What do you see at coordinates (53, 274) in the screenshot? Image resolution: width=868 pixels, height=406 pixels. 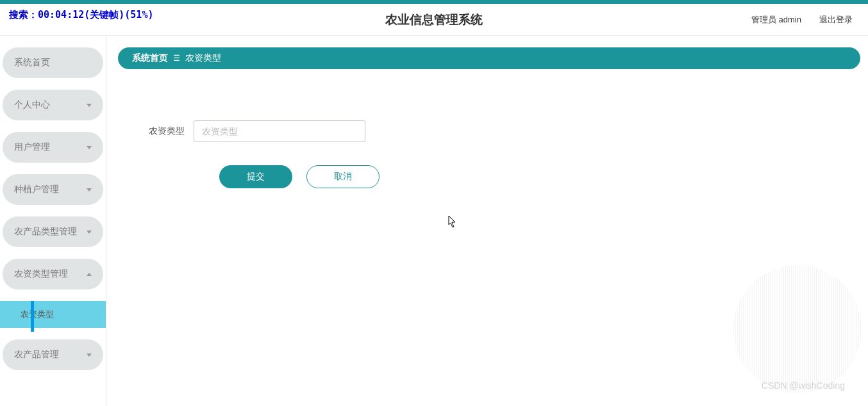 I see `sidebar-item-supply-type-mgmt: 农资类型管理` at bounding box center [53, 274].